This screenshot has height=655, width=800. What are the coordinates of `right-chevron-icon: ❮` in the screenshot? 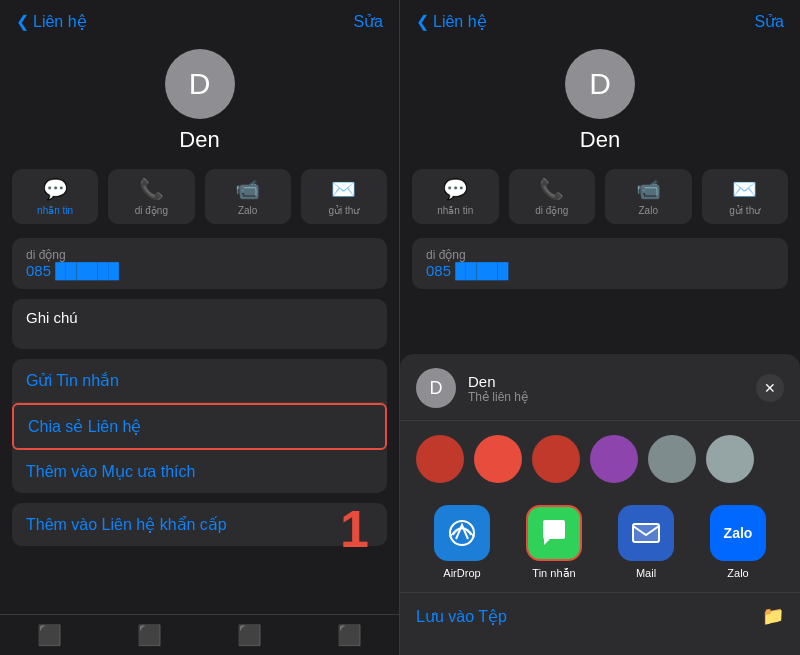 It's located at (422, 22).